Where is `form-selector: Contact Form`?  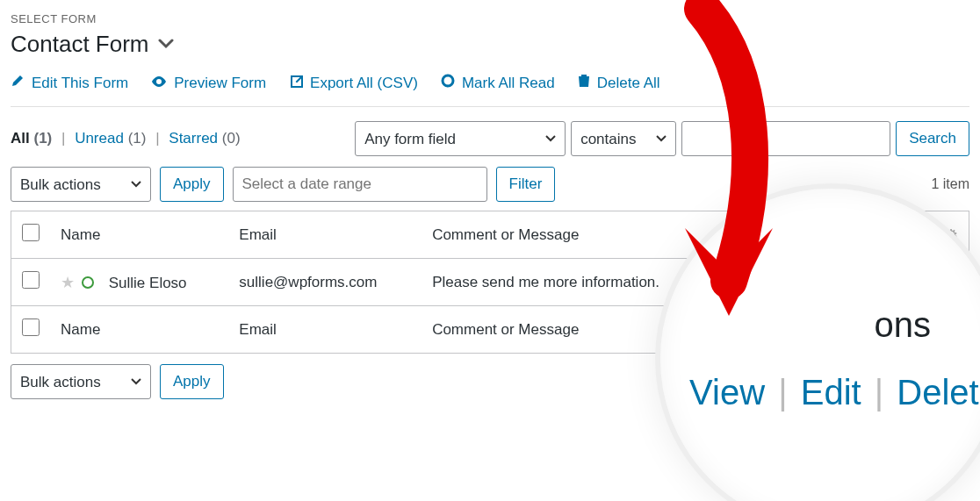
form-selector: Contact Form is located at coordinates (490, 44).